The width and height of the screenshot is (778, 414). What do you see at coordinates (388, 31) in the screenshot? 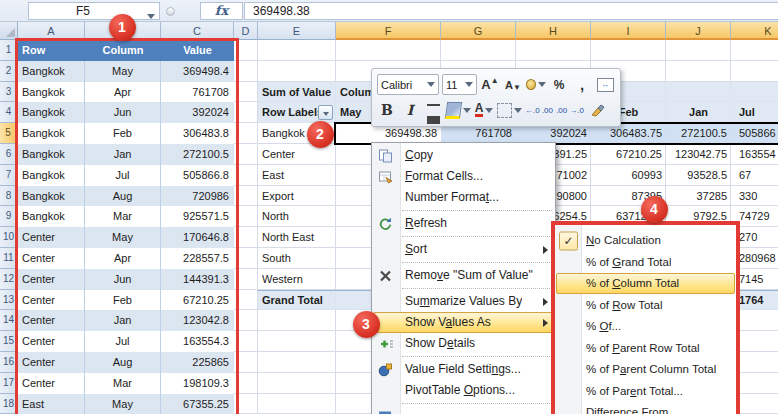
I see `column-header-F: F` at bounding box center [388, 31].